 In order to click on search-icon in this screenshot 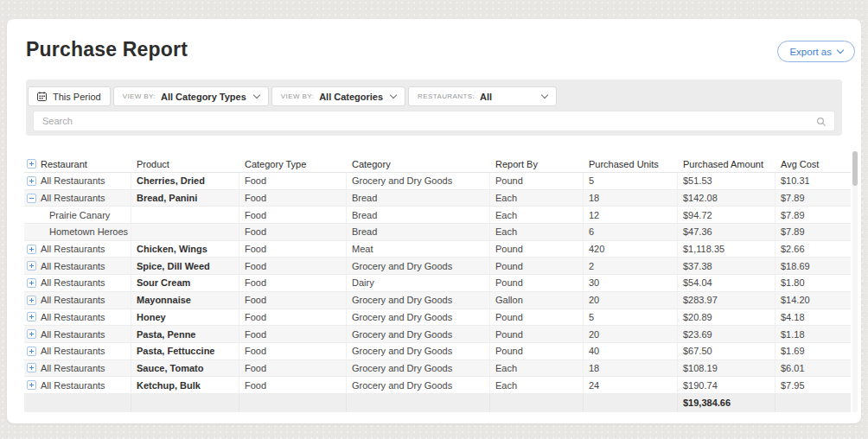, I will do `click(821, 122)`.